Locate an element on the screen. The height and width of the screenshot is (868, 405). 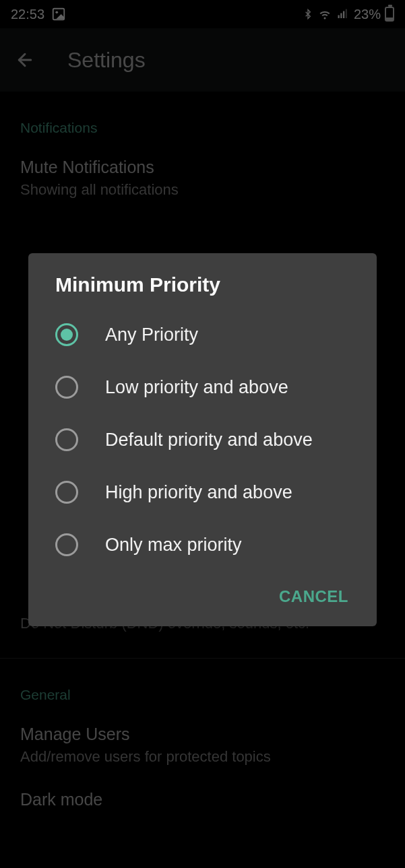
radio-label: Low priority and above is located at coordinates (197, 388).